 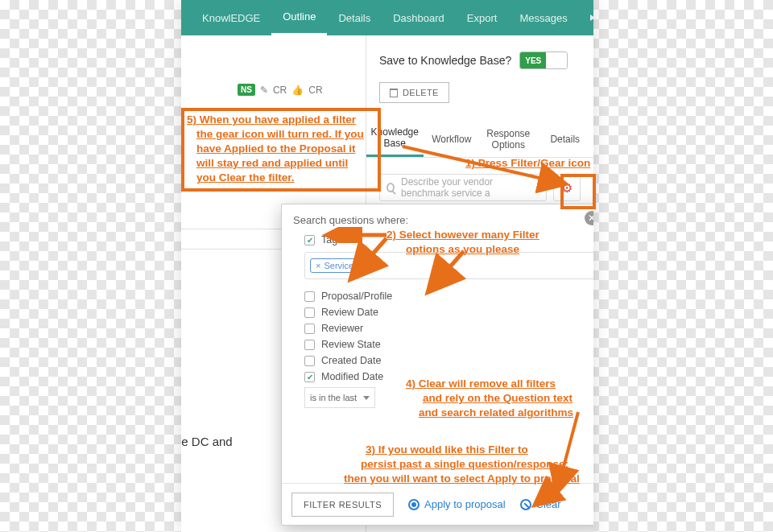 What do you see at coordinates (445, 60) in the screenshot?
I see `save-label: Save to Knowledge Base?` at bounding box center [445, 60].